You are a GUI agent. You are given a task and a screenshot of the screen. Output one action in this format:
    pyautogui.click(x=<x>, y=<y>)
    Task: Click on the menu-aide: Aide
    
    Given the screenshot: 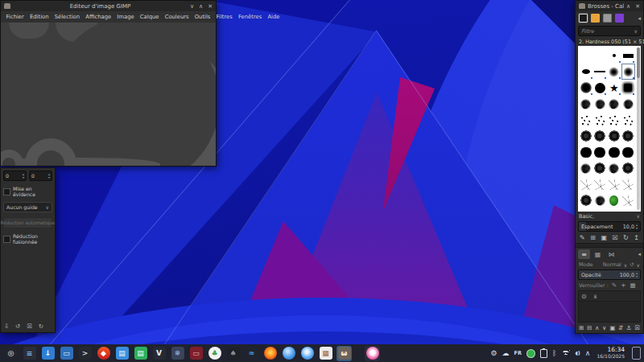 What is the action you would take?
    pyautogui.click(x=274, y=17)
    